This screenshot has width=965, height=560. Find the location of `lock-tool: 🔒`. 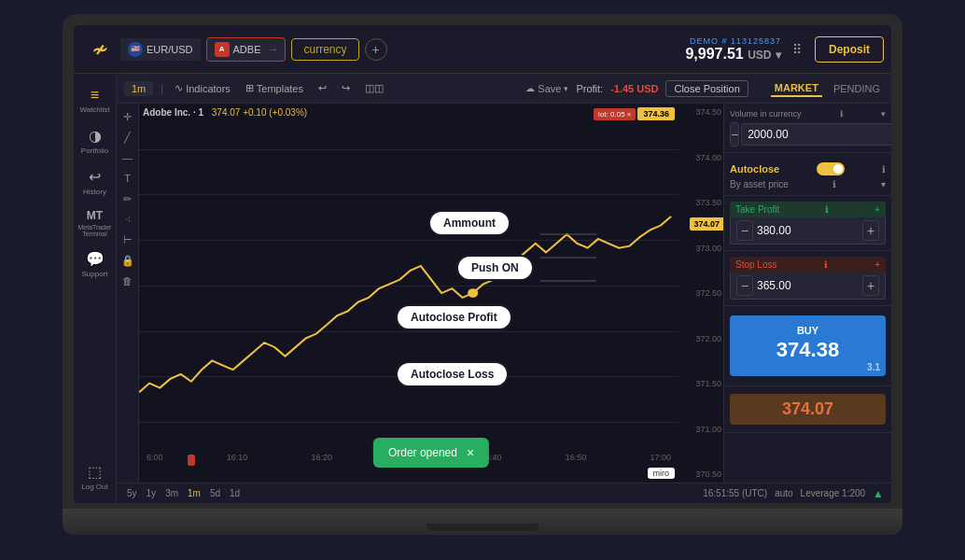

lock-tool: 🔒 is located at coordinates (128, 260).